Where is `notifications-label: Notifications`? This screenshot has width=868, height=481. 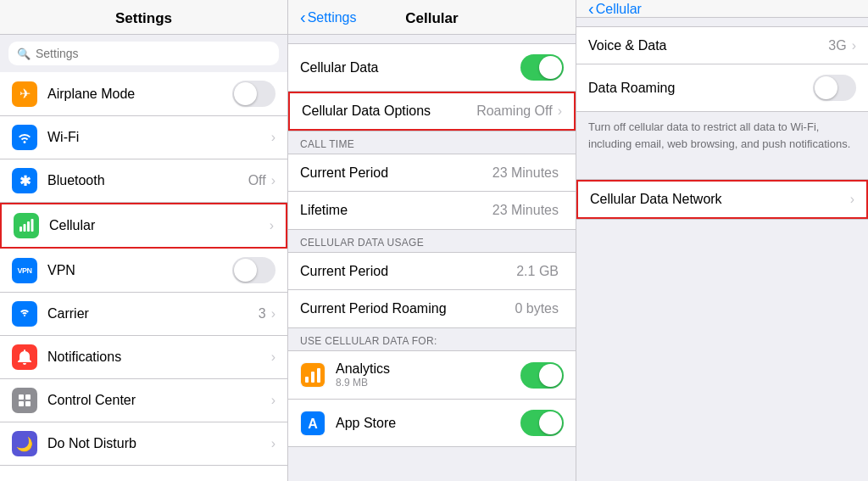 notifications-label: Notifications is located at coordinates (159, 357).